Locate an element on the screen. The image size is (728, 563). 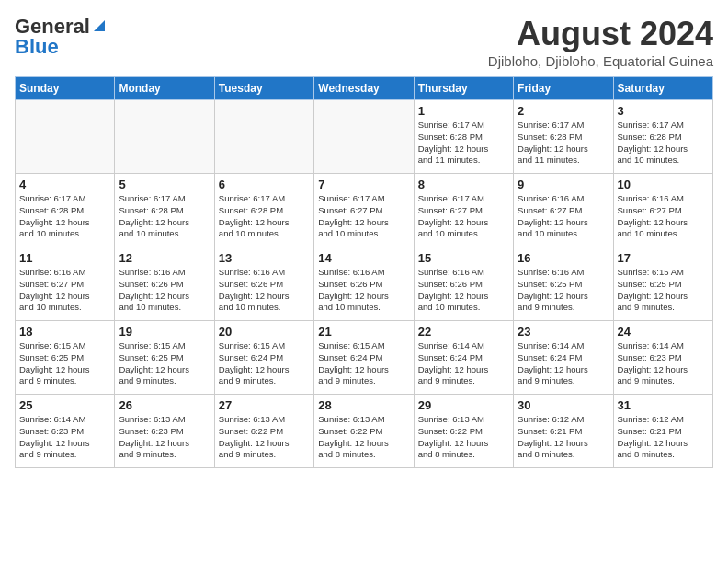
calendar-cell: 1Sunrise: 6:17 AM Sunset: 6:28 PM Daylig… is located at coordinates (463, 137).